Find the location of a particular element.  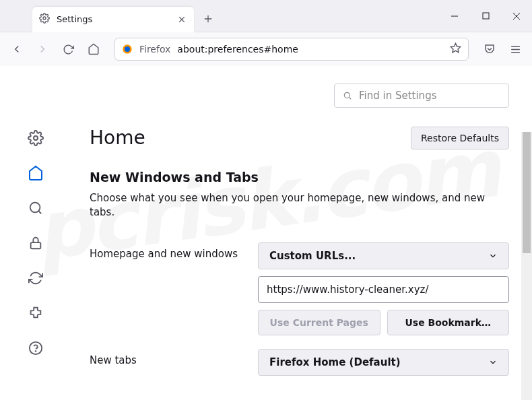

homepage-url-input: https://www.history-cleaner.xyz/ is located at coordinates (384, 290).